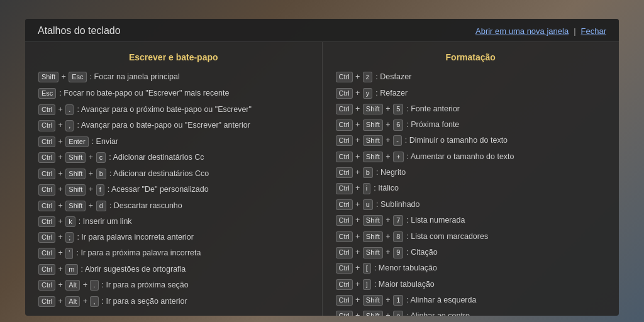  What do you see at coordinates (47, 93) in the screenshot?
I see `kbd-esc: Esc` at bounding box center [47, 93].